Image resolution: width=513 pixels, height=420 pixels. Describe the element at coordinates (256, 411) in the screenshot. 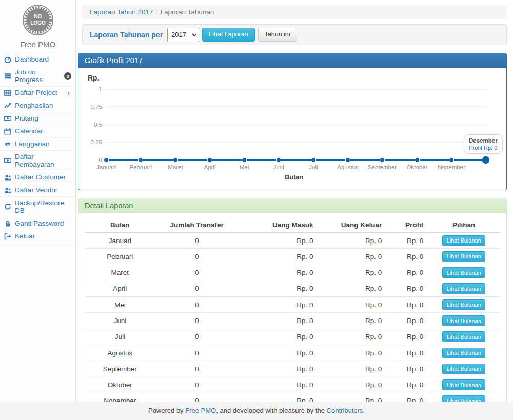

I see `page-footer: Powered by Free PMO, and developed with …` at that location.